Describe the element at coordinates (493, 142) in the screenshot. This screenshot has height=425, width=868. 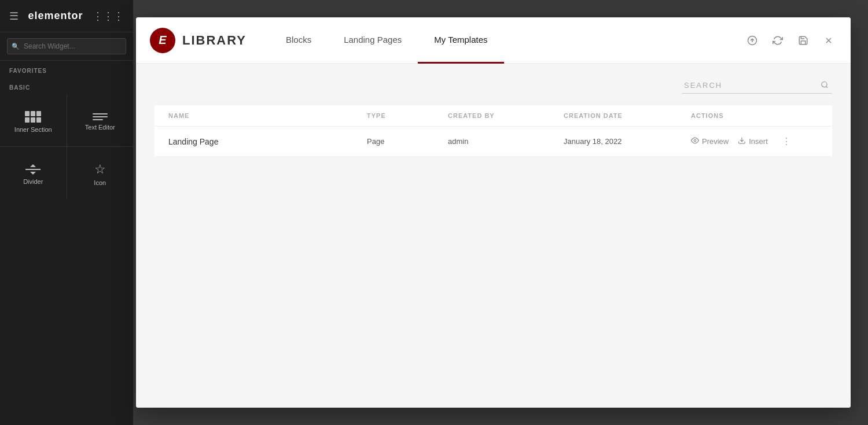
I see `table-row: Landing Page Page admin January 18, 2022…` at that location.